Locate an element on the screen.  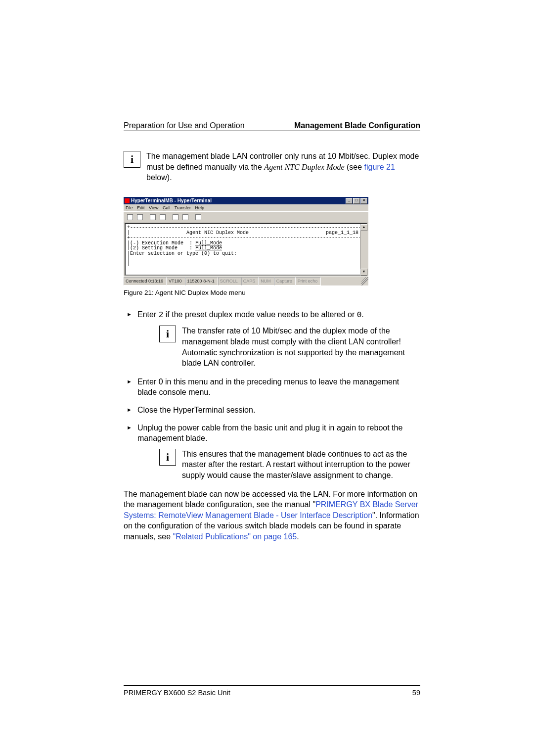
b1-b: if the preset duplex mode value needs to… is located at coordinates (260, 315).